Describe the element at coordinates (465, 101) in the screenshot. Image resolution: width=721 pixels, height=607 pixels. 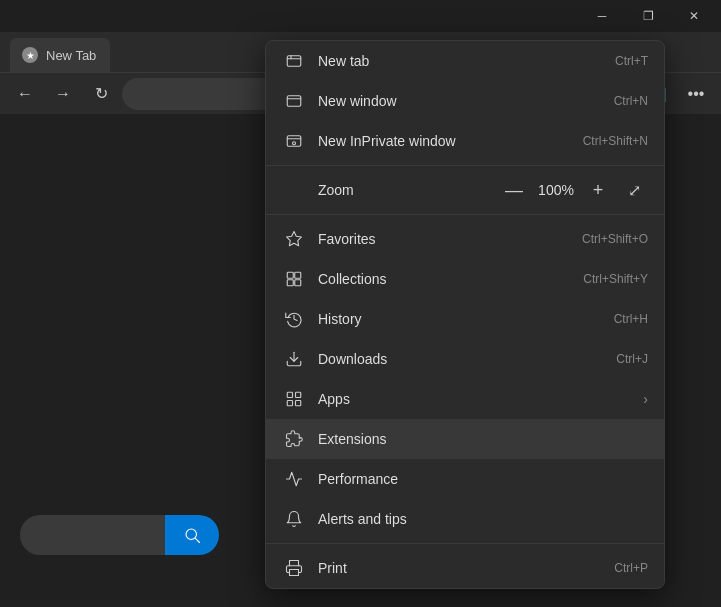
I see `menu-item-new-window: New window Ctrl+N` at that location.